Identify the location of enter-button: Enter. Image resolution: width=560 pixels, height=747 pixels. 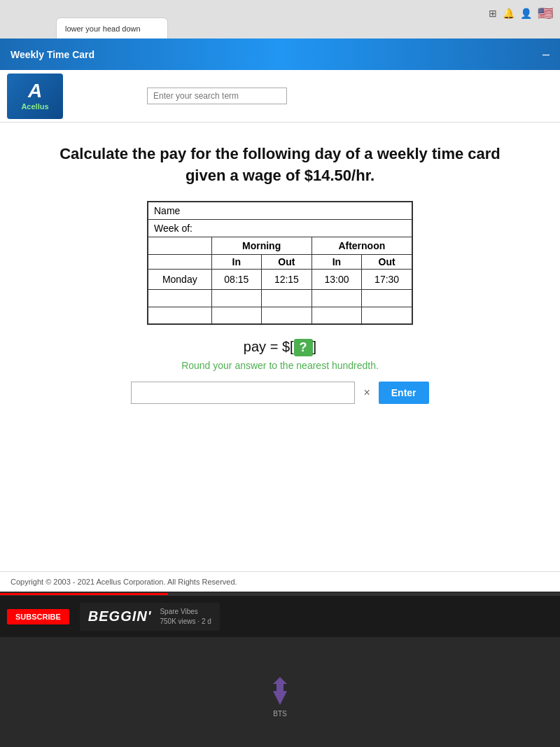
(404, 393).